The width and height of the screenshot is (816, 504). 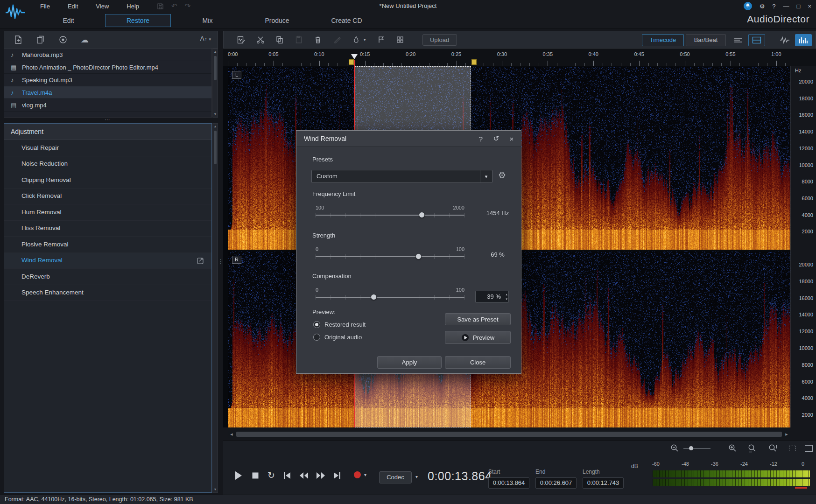 What do you see at coordinates (108, 55) in the screenshot?
I see `file-row: ♪Mahoroba.mp3` at bounding box center [108, 55].